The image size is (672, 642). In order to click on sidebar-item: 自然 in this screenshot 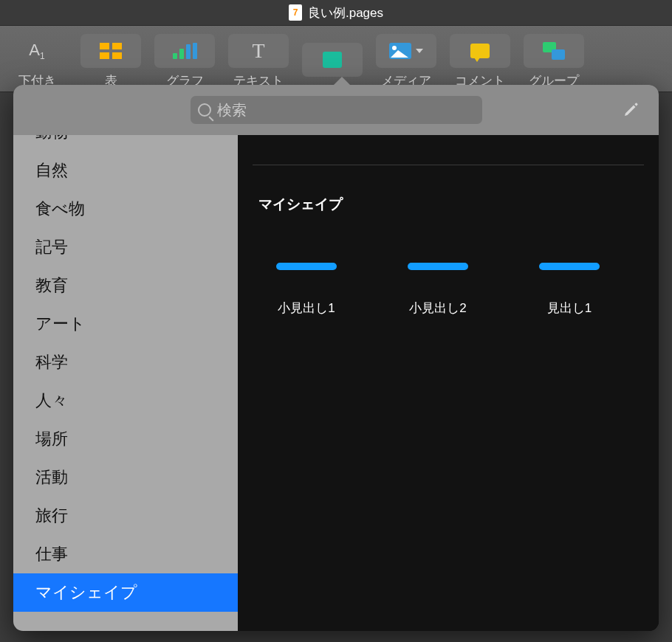, I will do `click(126, 170)`.